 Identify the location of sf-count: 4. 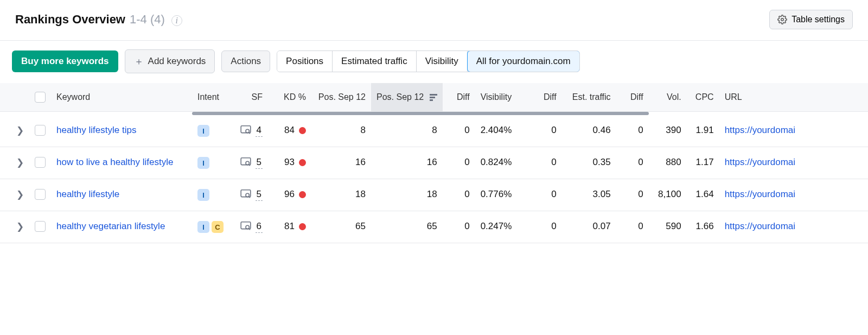
(259, 131).